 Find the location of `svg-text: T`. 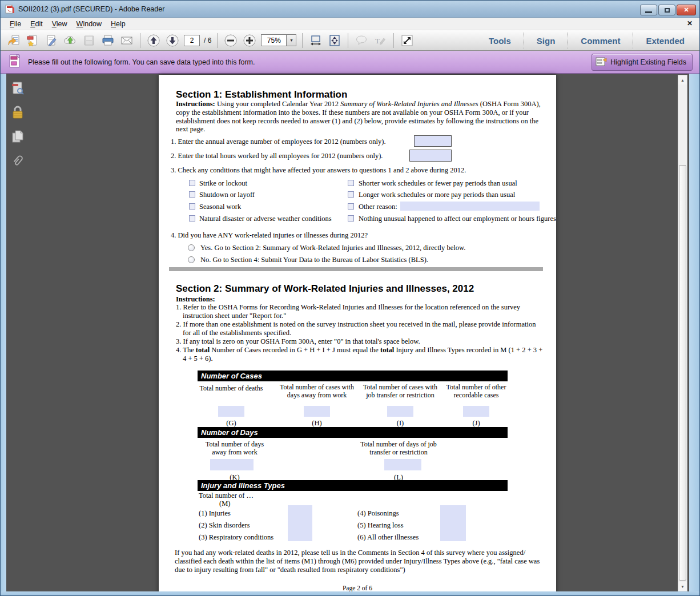

svg-text: T is located at coordinates (377, 41).